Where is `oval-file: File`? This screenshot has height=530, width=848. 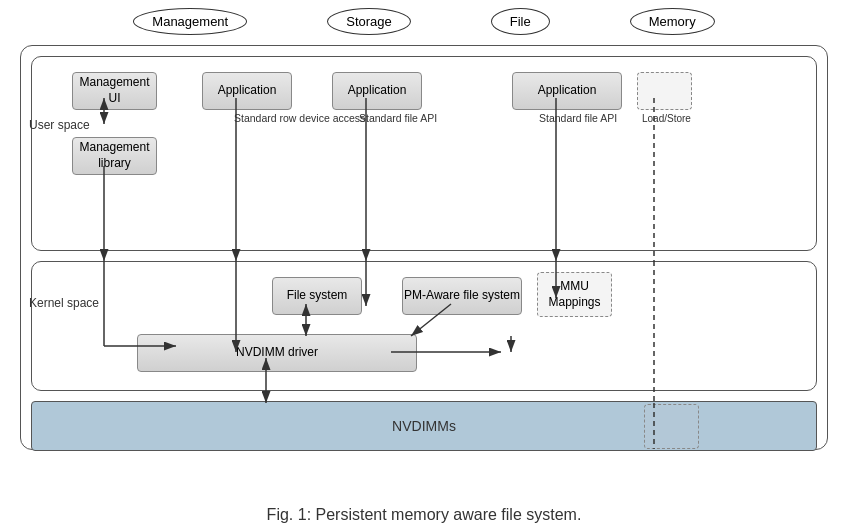 oval-file: File is located at coordinates (520, 22).